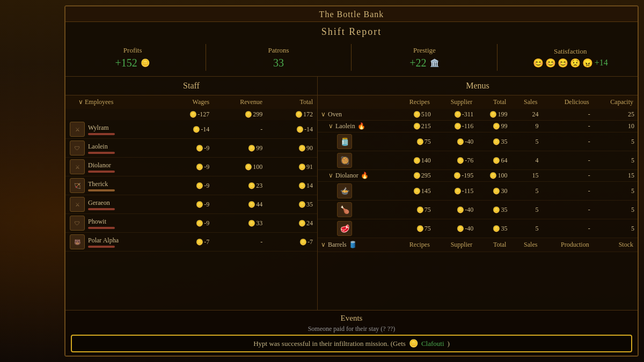 Image resolution: width=644 pixels, height=362 pixels. Describe the element at coordinates (352, 14) in the screenshot. I see `window-title: The Bottle Bank` at that location.